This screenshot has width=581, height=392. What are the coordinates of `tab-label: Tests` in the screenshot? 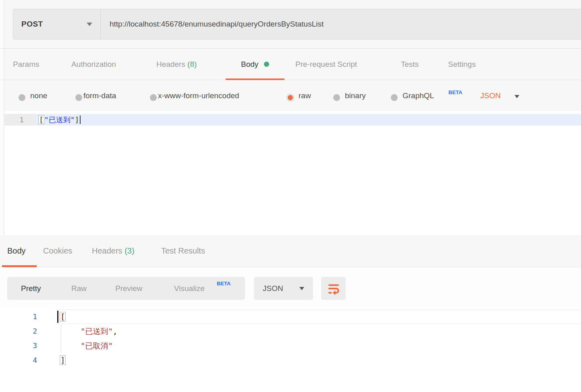 It's located at (410, 64).